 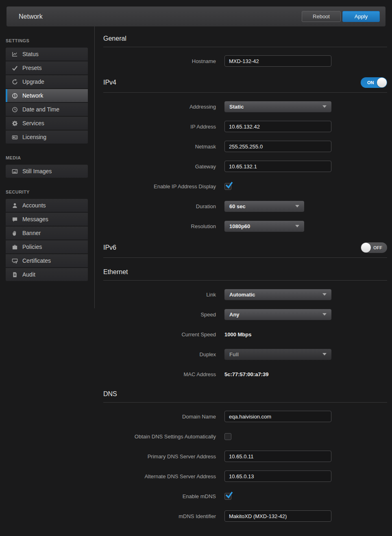 What do you see at coordinates (159, 127) in the screenshot?
I see `ip-address-label: IP Address` at bounding box center [159, 127].